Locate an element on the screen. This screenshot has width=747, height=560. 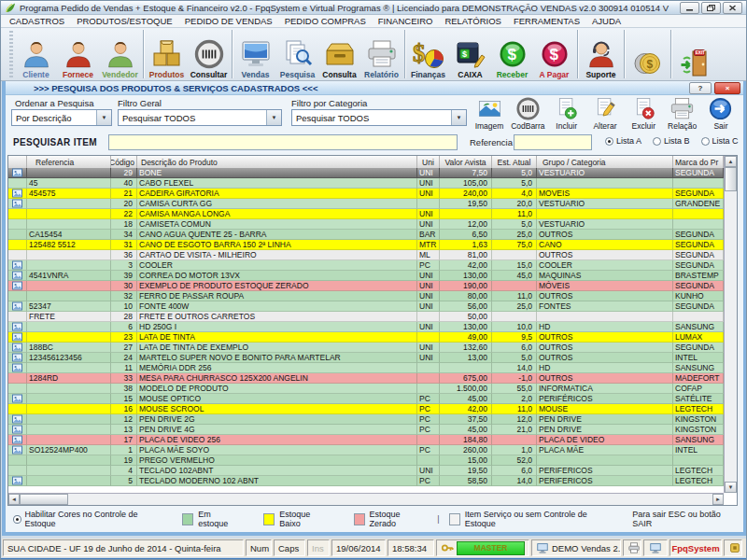
cell-referencia: 45 is located at coordinates (69, 183).